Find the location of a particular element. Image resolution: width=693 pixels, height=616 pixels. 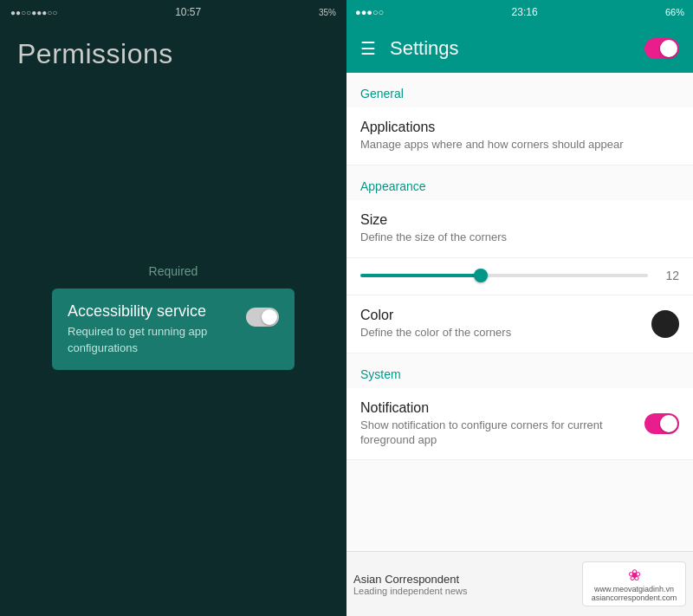

right-signal-icon: ●●●○○ is located at coordinates (369, 12).